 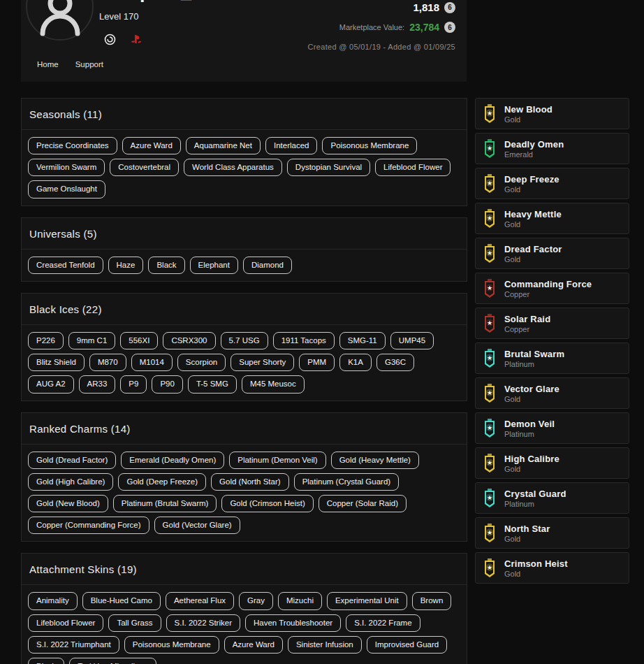 What do you see at coordinates (244, 341) in the screenshot?
I see `item-pill: 5.7 USG` at bounding box center [244, 341].